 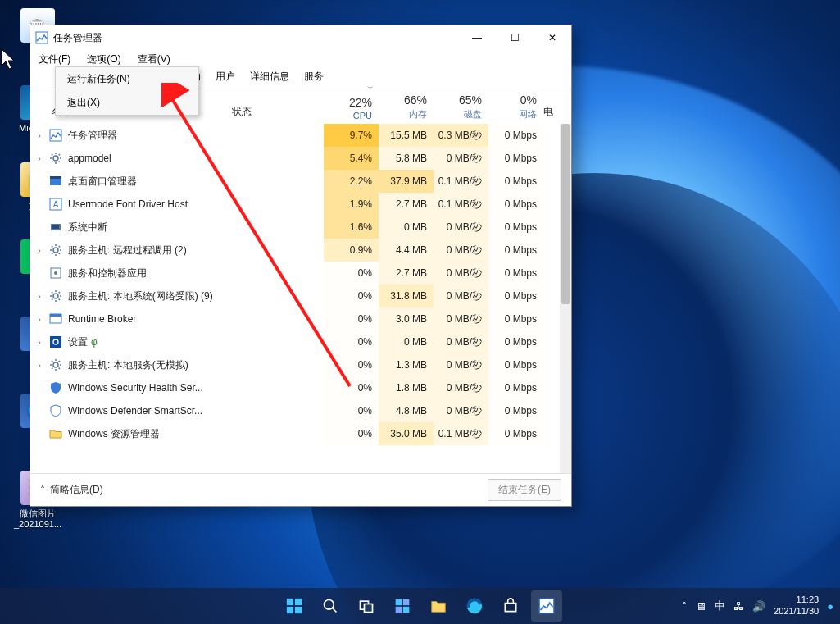 I want to click on explorer-button, so click(x=438, y=606).